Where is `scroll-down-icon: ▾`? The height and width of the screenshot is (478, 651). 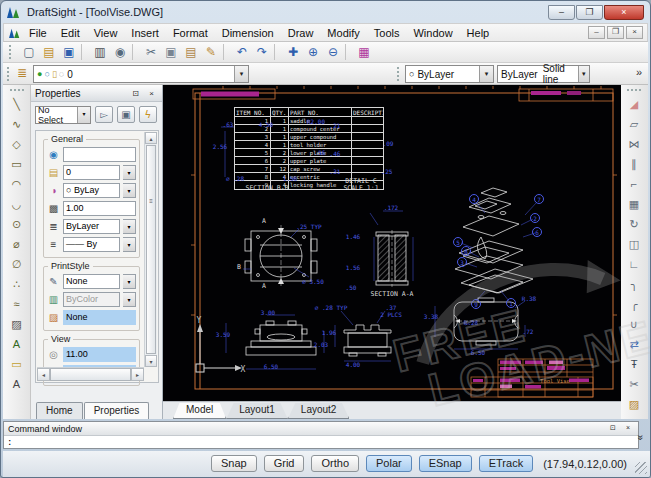
scroll-down-icon: ▾ is located at coordinates (151, 361).